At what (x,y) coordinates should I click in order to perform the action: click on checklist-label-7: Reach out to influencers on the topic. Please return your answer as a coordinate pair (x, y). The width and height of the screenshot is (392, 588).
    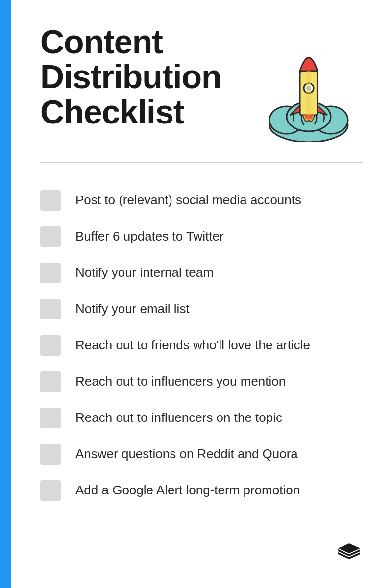
    Looking at the image, I should click on (179, 418).